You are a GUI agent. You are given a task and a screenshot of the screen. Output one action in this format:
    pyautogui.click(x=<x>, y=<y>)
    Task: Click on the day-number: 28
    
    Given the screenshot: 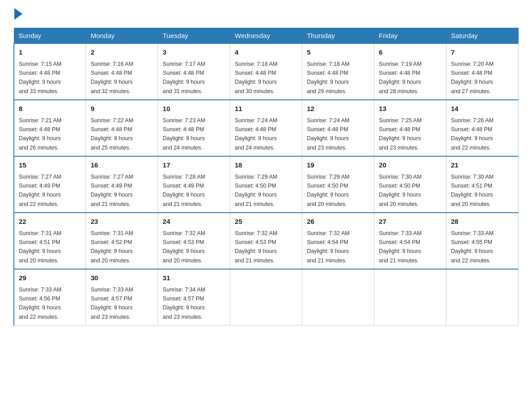 What is the action you would take?
    pyautogui.click(x=482, y=222)
    